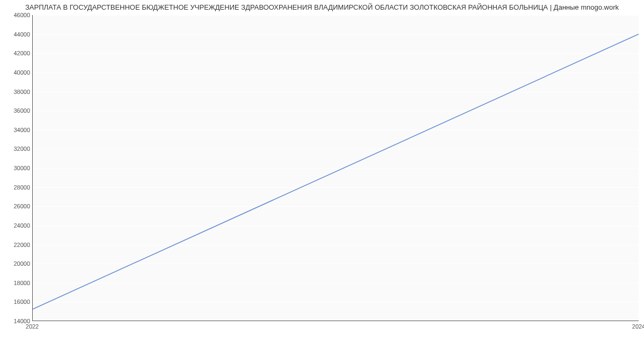  What do you see at coordinates (21, 187) in the screenshot?
I see `y-tick-label: 28000` at bounding box center [21, 187].